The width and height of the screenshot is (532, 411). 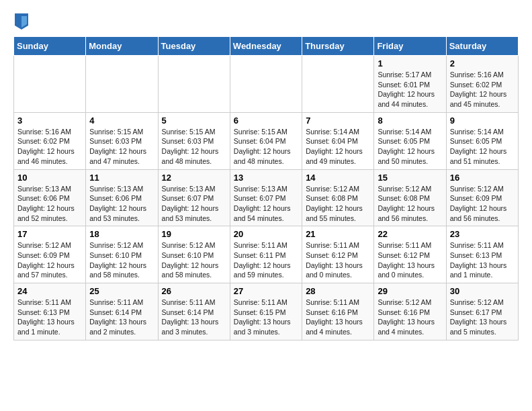 What do you see at coordinates (193, 46) in the screenshot?
I see `calendar-header-tuesday: Tuesday` at bounding box center [193, 46].